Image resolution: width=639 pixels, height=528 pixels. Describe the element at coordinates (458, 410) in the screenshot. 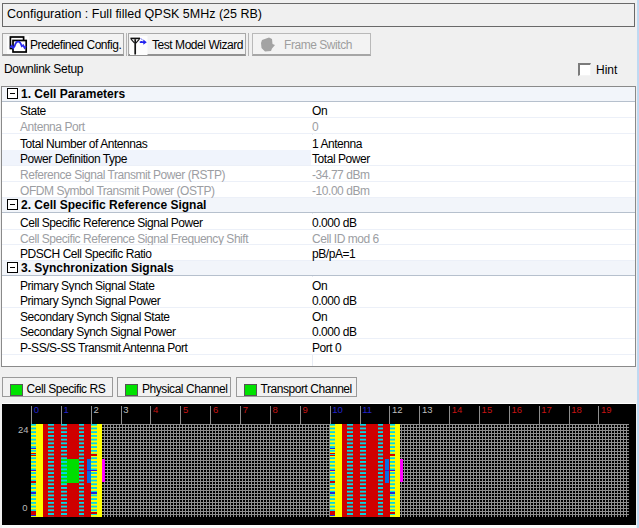

I see `svg-text: 14` at that location.